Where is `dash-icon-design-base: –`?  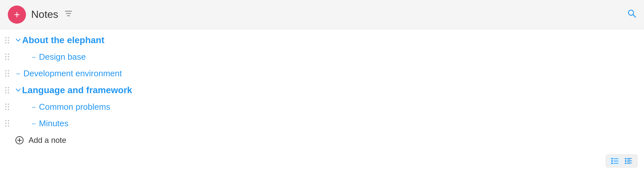 dash-icon-design-base: – is located at coordinates (34, 57).